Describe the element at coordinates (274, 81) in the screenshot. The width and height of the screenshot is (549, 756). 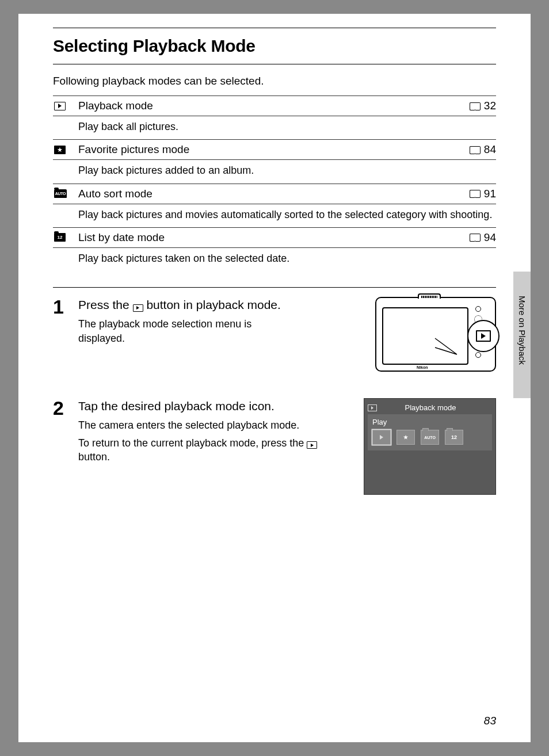
I see `intro-text: Following playback modes can be selected…` at that location.